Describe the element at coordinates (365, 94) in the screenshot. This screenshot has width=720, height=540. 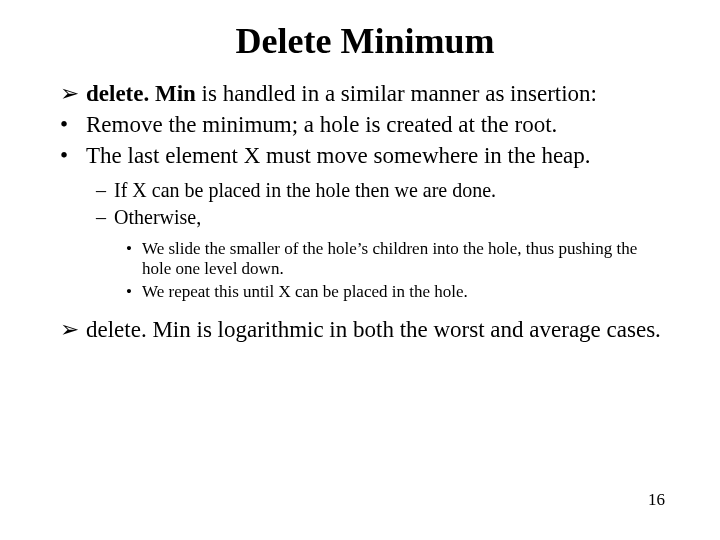
I see `bullet-intro: ➢ delete. Min is handled in a similar ma…` at that location.